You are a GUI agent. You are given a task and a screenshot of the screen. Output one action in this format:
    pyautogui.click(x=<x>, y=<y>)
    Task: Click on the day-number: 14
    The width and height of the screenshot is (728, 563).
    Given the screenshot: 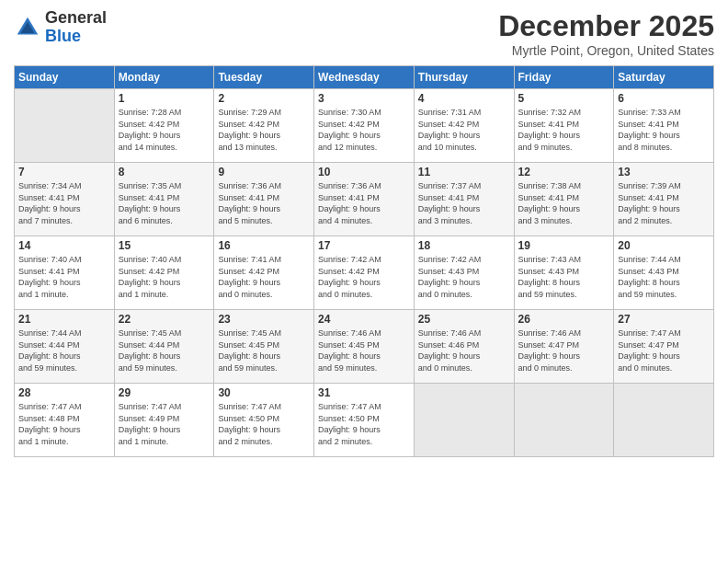 What is the action you would take?
    pyautogui.click(x=64, y=246)
    